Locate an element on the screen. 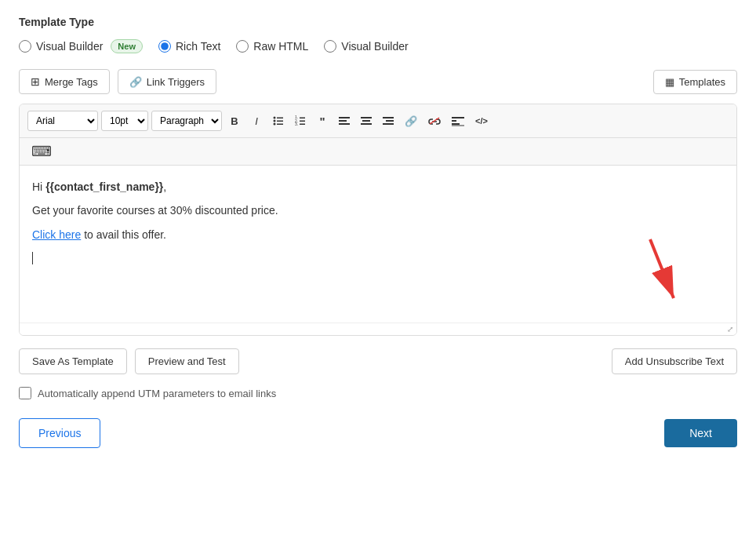 This screenshot has width=756, height=543. next-button: Next is located at coordinates (701, 433).